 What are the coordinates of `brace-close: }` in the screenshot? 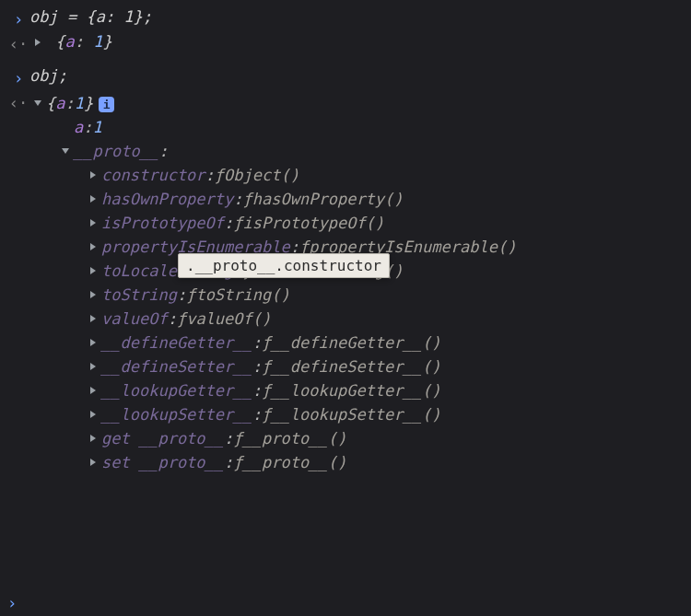 It's located at (88, 103).